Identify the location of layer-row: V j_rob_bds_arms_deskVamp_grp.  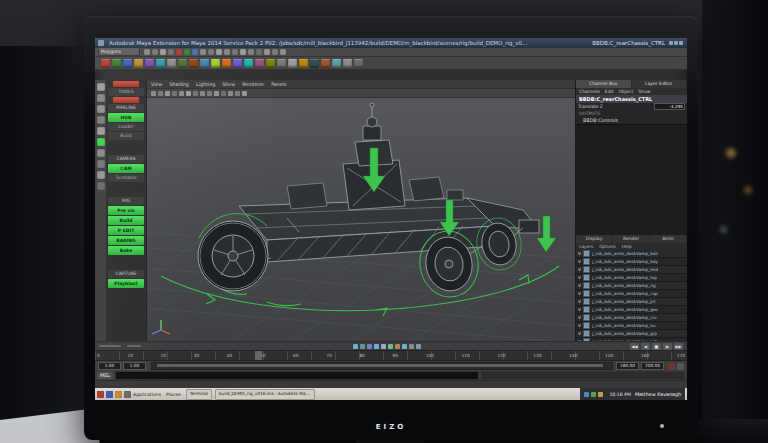
(632, 334).